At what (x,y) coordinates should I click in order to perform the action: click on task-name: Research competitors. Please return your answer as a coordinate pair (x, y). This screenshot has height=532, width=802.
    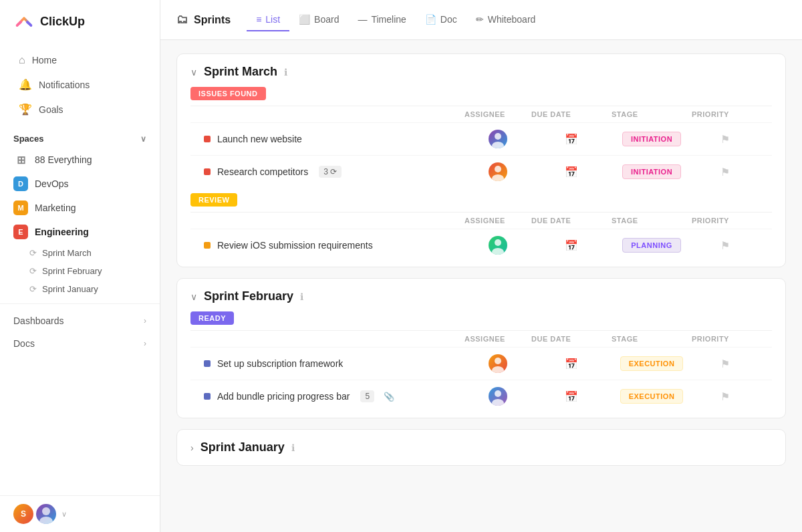
    Looking at the image, I should click on (263, 172).